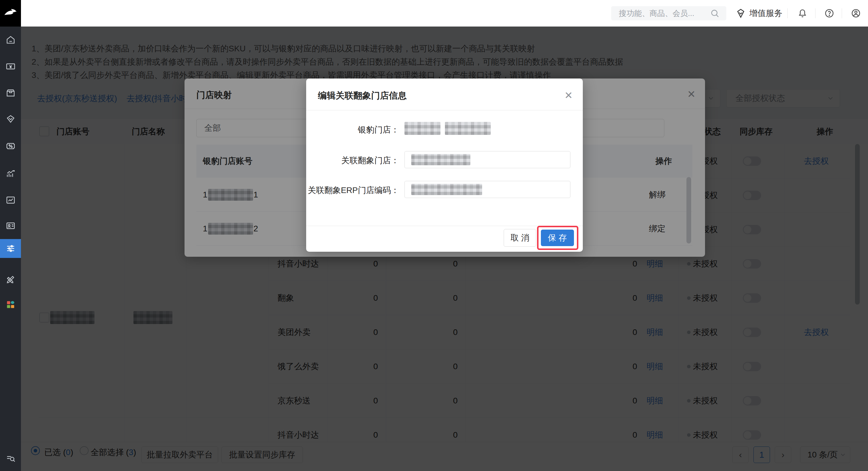 The height and width of the screenshot is (471, 868). What do you see at coordinates (10, 226) in the screenshot?
I see `staff-icon` at bounding box center [10, 226].